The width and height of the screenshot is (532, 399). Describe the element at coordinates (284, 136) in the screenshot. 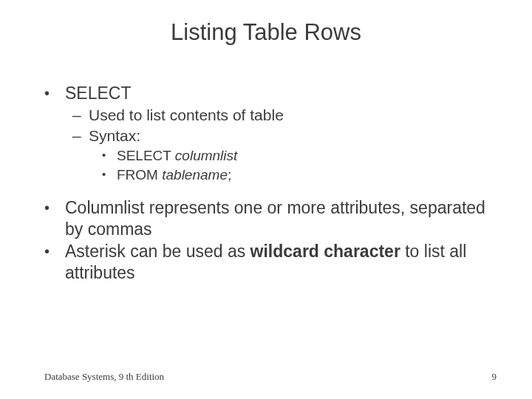

I see `bullet-syntax: – Syntax:` at that location.